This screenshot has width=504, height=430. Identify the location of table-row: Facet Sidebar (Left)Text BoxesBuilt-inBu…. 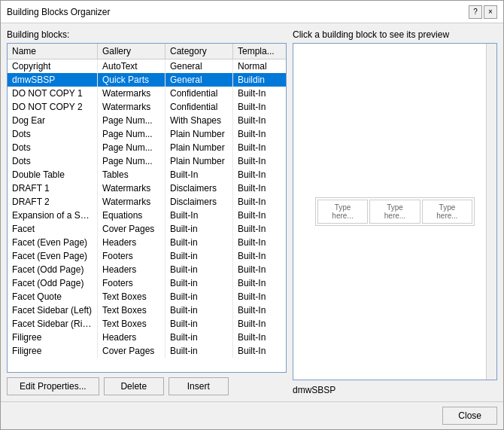
(147, 310).